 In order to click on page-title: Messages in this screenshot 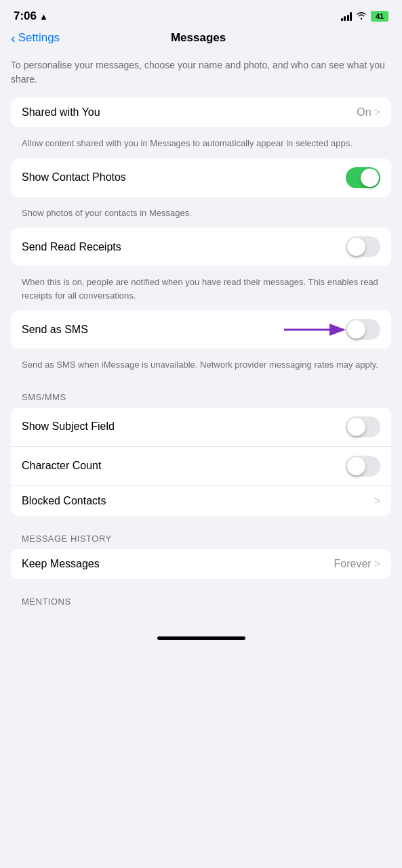, I will do `click(198, 38)`.